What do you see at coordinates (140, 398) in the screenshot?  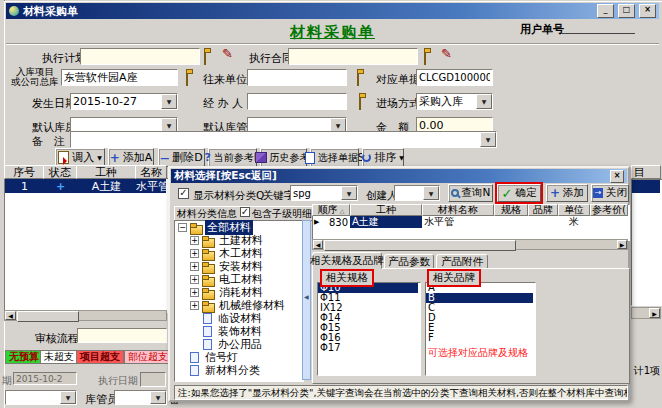 I see `keeper-combo` at bounding box center [140, 398].